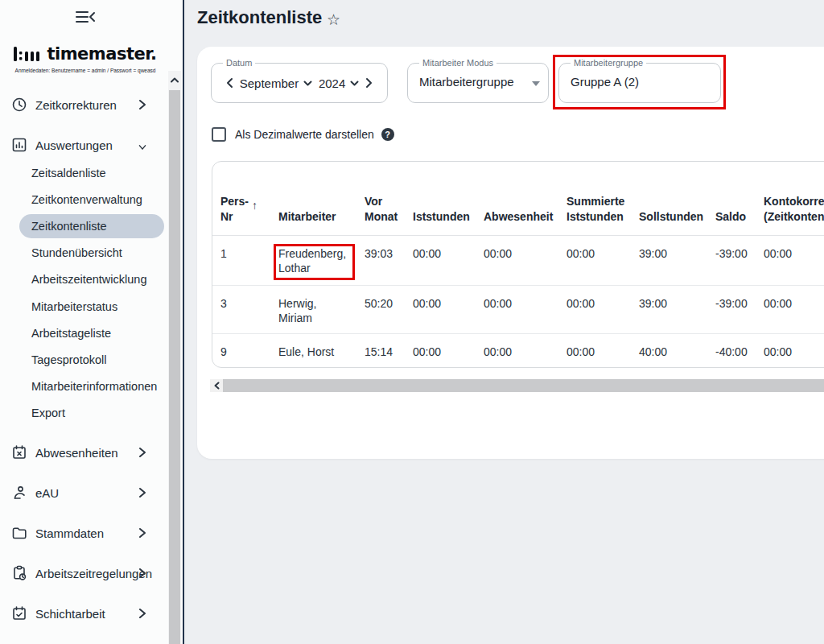 This screenshot has height=644, width=824. I want to click on subitem-label: Mitarbeiterinformationen, so click(94, 386).